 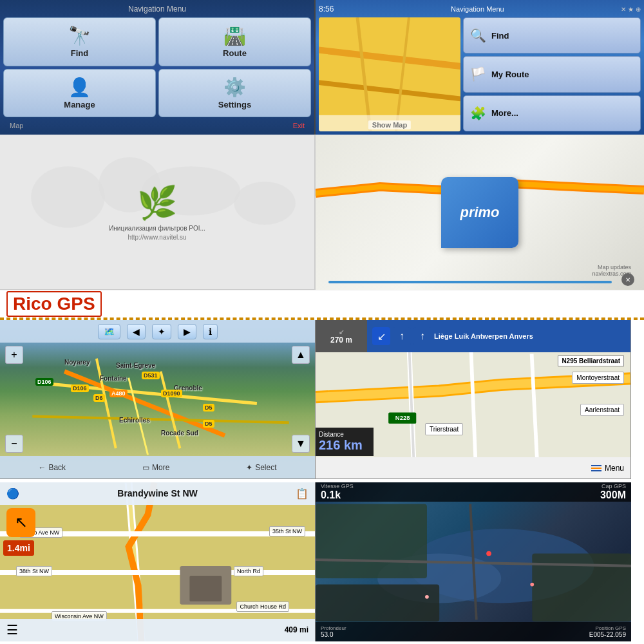 I want to click on montoyerstraat-label: Montoyerstraat, so click(x=598, y=377).